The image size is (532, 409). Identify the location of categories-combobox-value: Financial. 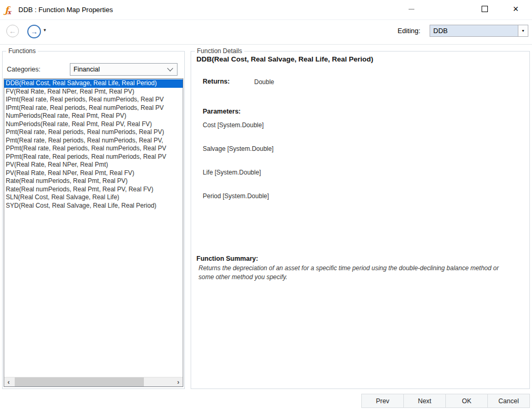
(117, 69).